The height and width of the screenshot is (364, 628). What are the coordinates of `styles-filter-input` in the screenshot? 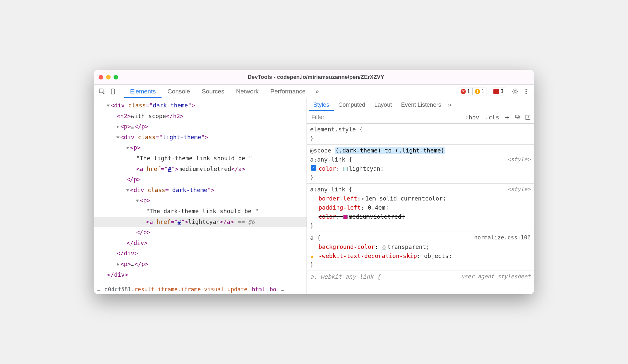 It's located at (385, 117).